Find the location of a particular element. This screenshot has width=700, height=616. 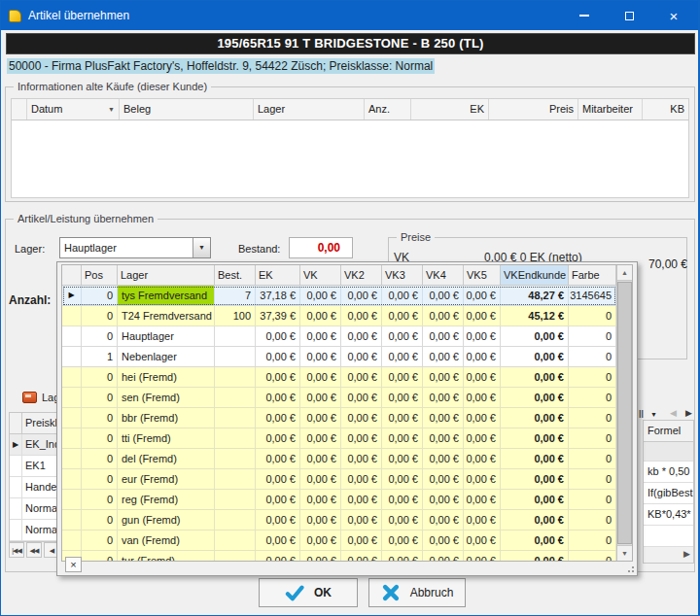

scrollbar-thumb is located at coordinates (624, 413).